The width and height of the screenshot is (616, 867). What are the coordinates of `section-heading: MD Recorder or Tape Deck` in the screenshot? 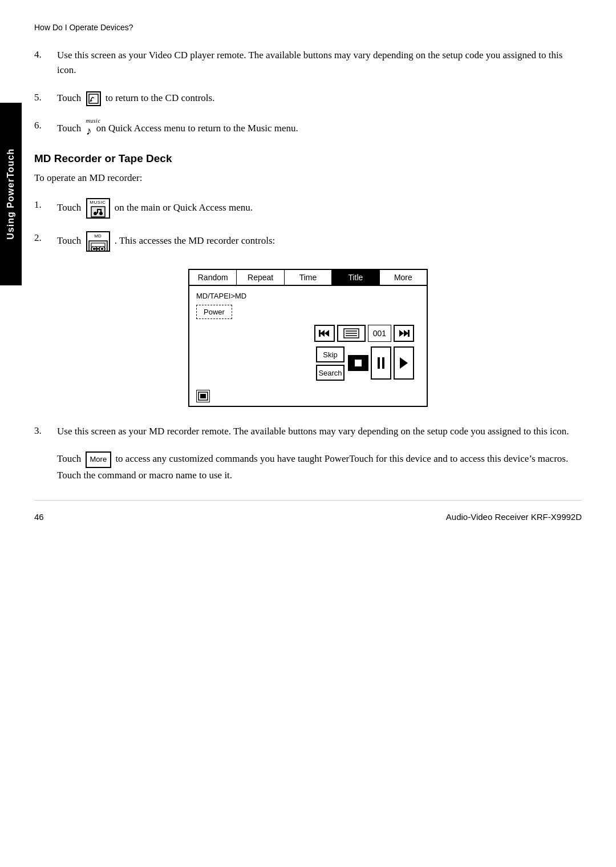 It's located at (308, 159).